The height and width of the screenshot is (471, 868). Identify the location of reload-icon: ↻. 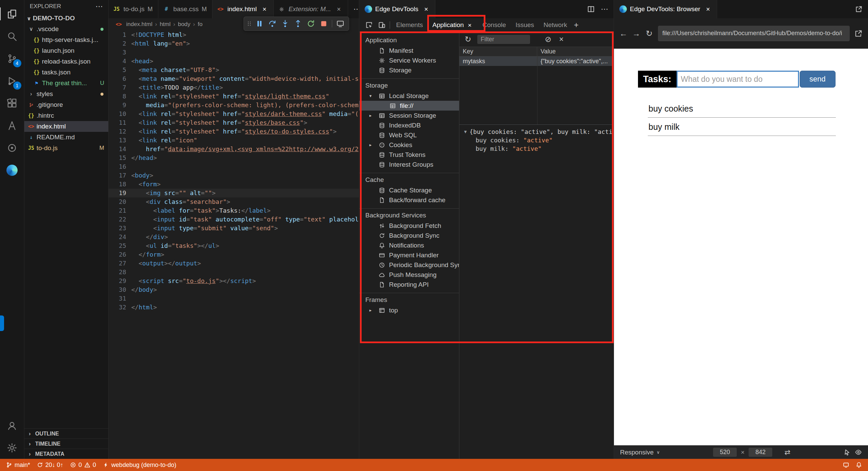
(649, 33).